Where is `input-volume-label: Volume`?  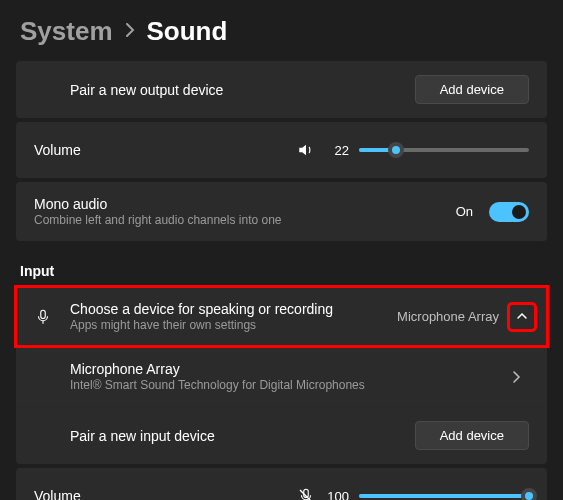
input-volume-label: Volume is located at coordinates (166, 494).